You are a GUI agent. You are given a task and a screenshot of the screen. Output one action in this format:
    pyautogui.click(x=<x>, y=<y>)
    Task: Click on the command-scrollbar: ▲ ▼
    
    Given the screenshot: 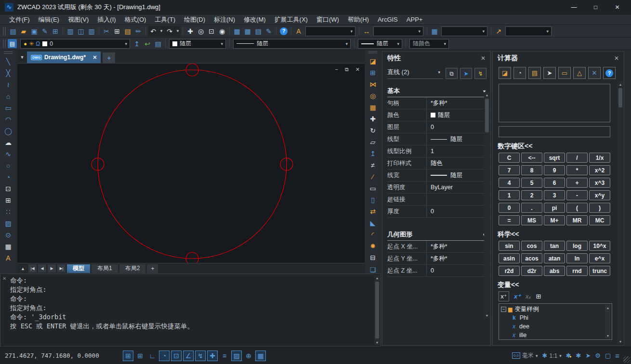 What is the action you would take?
    pyautogui.click(x=377, y=310)
    